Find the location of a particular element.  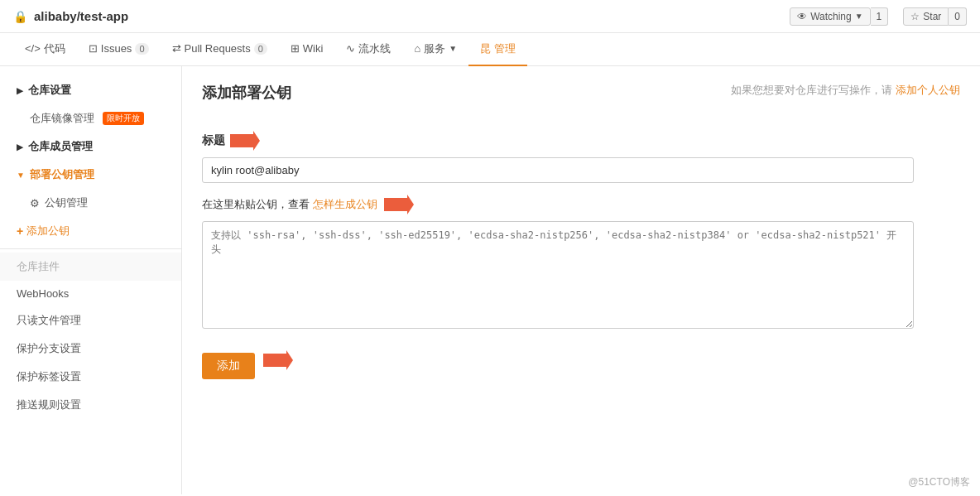

plus-icon: + is located at coordinates (20, 231).